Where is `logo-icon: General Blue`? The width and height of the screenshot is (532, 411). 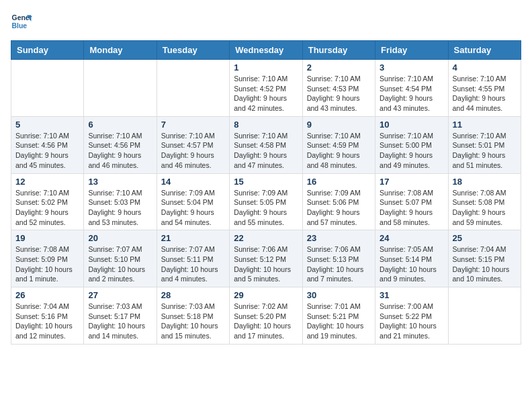 logo-icon: General Blue is located at coordinates (21, 21).